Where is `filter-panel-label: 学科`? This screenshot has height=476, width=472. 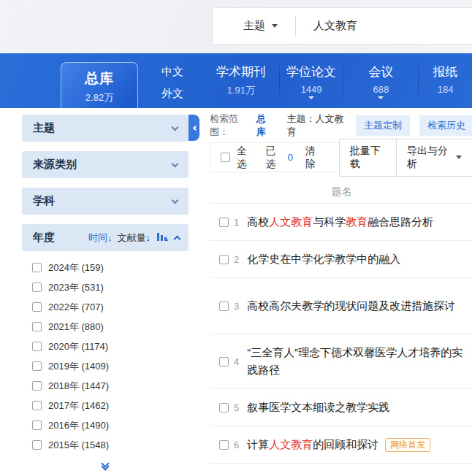
filter-panel-label: 学科 is located at coordinates (102, 201).